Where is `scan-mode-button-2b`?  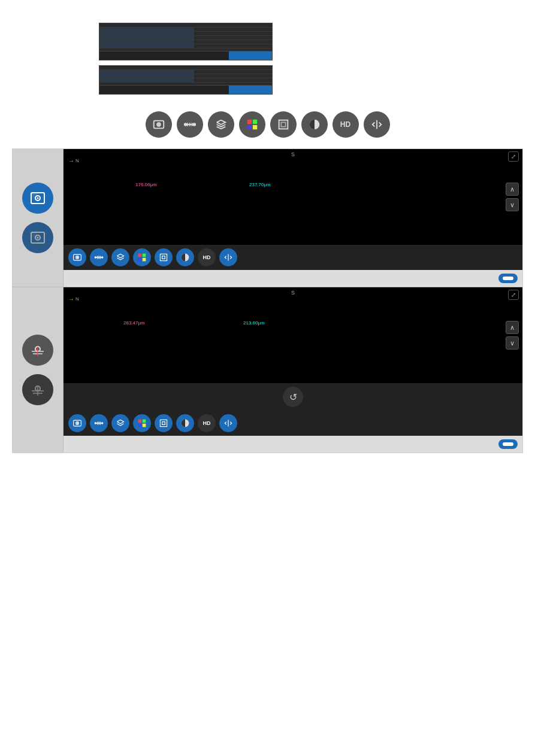 scan-mode-button-2b is located at coordinates (38, 390).